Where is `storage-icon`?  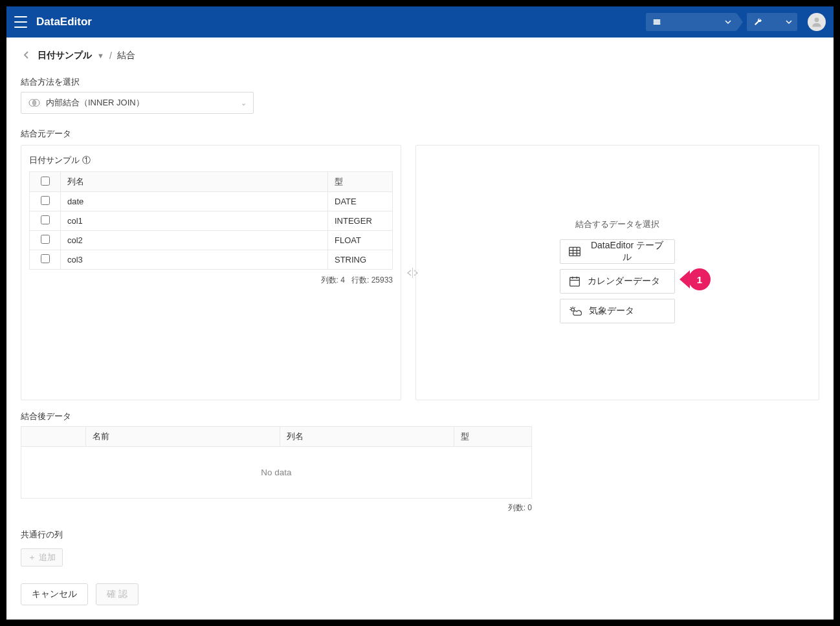
storage-icon is located at coordinates (657, 22).